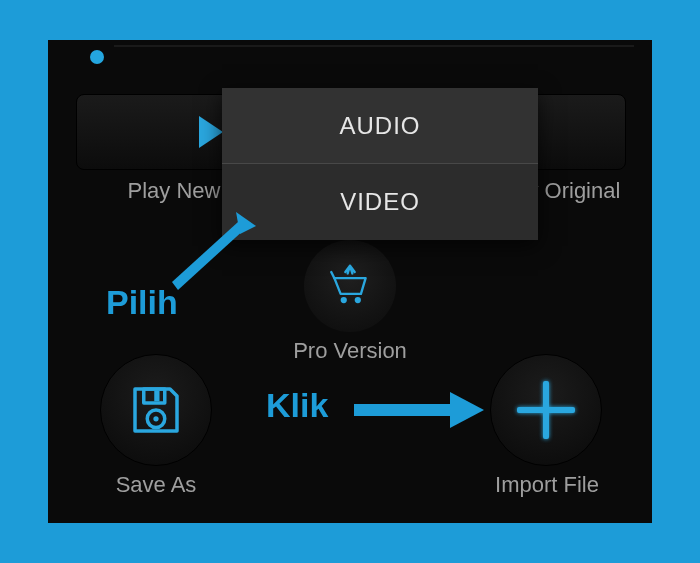 The width and height of the screenshot is (700, 563). What do you see at coordinates (156, 410) in the screenshot?
I see `save-as-button` at bounding box center [156, 410].